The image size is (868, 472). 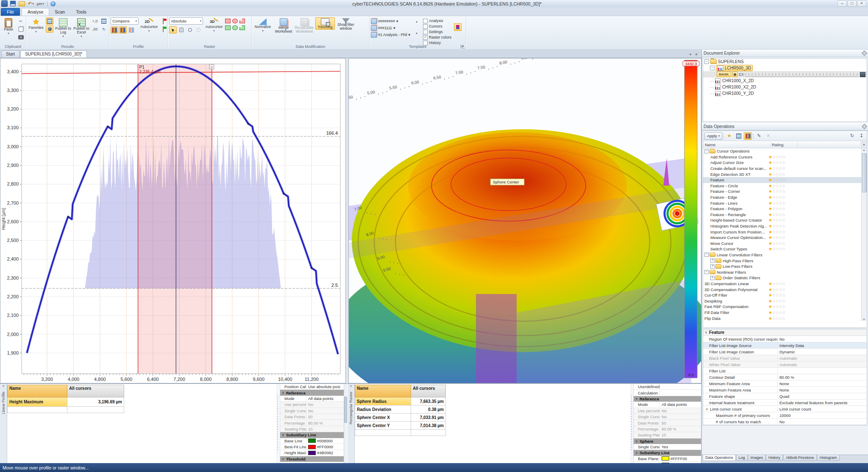 I want to click on data-operations-column-headers: Name Rating ▲, so click(x=785, y=145).